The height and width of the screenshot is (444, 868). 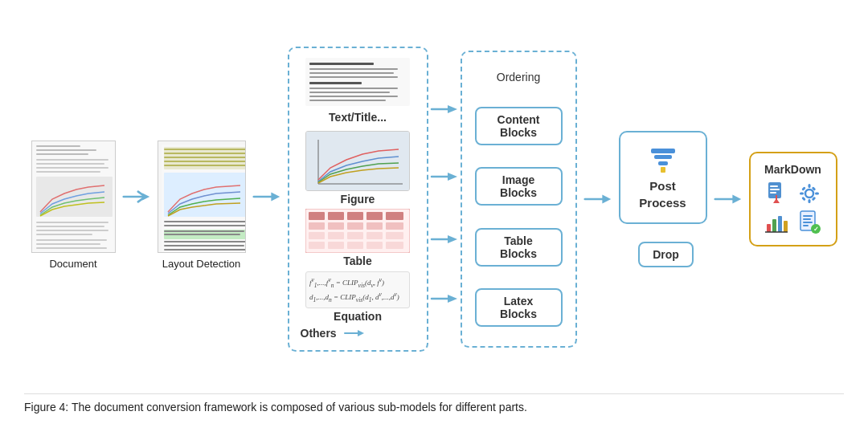 What do you see at coordinates (665, 255) in the screenshot?
I see `drop-box: Drop` at bounding box center [665, 255].